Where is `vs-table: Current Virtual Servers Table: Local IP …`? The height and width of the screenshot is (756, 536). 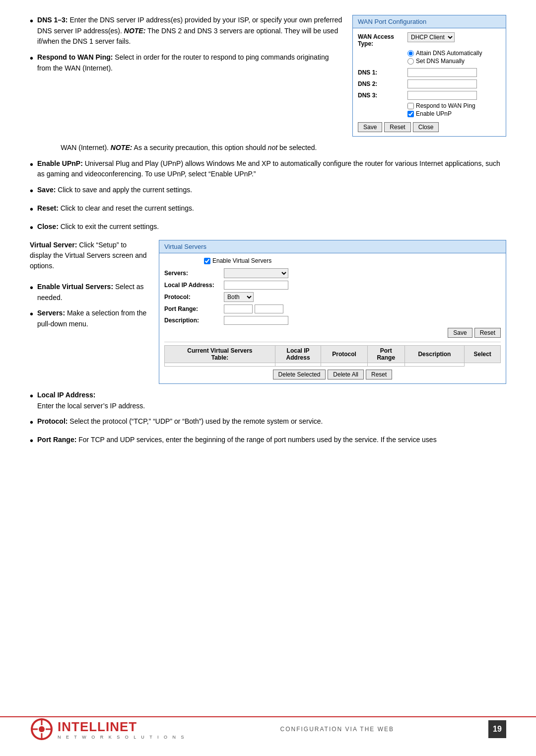
vs-table: Current Virtual Servers Table: Local IP … is located at coordinates (333, 356).